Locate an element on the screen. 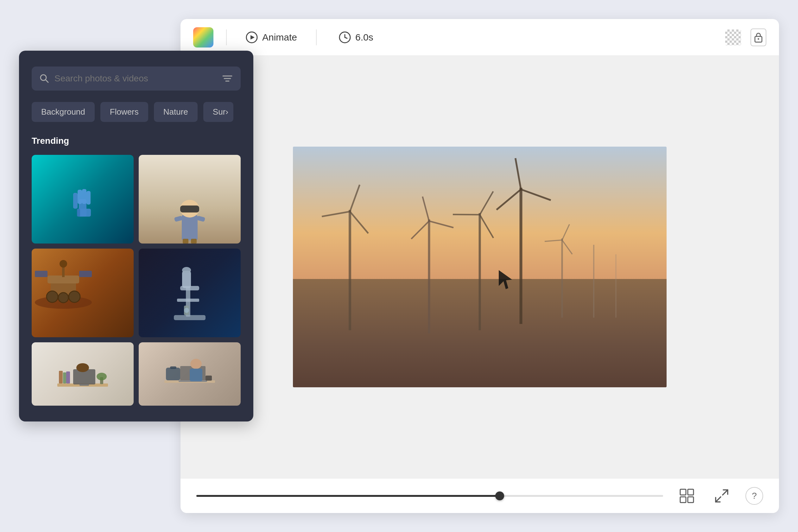 The image size is (798, 532). grid-view-button is located at coordinates (687, 496).